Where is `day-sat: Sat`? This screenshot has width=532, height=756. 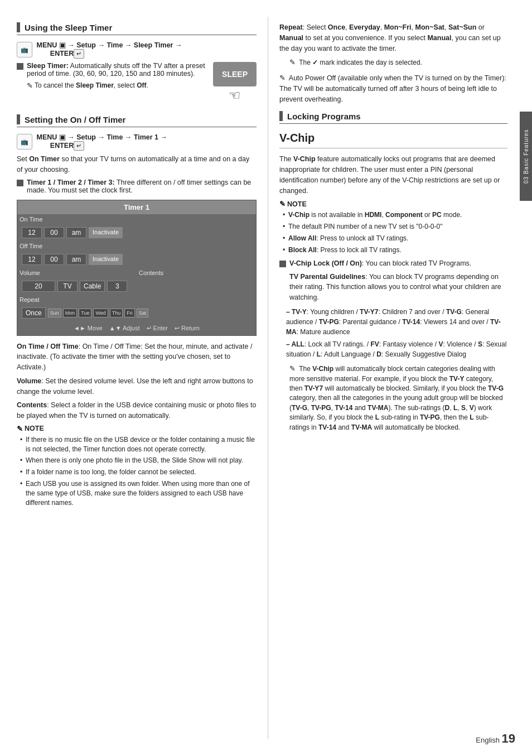 day-sat: Sat is located at coordinates (143, 313).